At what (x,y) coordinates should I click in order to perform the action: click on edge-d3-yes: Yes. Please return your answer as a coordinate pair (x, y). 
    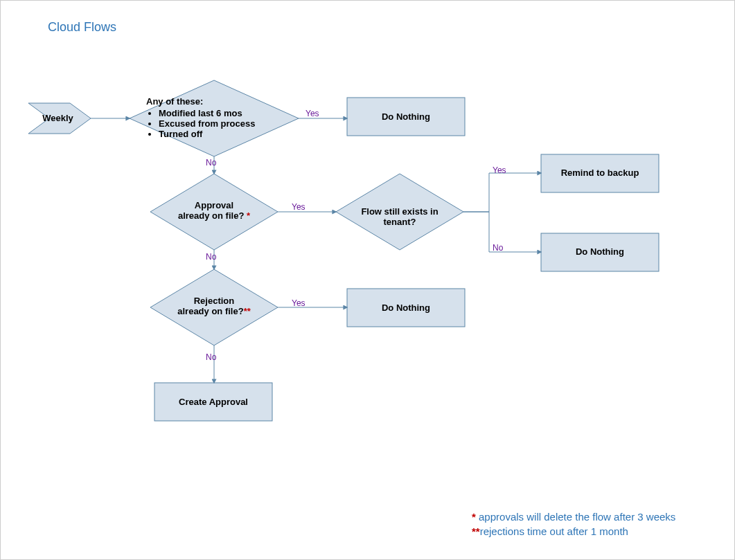
    Looking at the image, I should click on (499, 170).